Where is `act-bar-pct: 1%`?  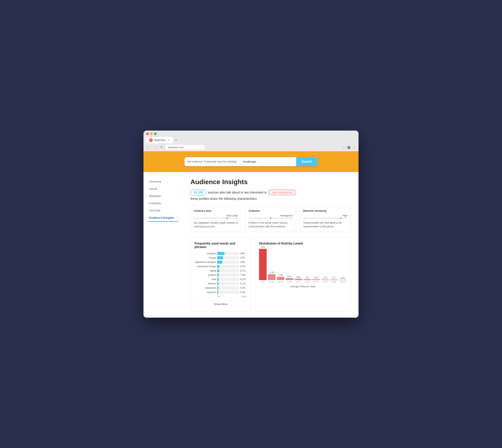 act-bar-pct: 1% is located at coordinates (334, 278).